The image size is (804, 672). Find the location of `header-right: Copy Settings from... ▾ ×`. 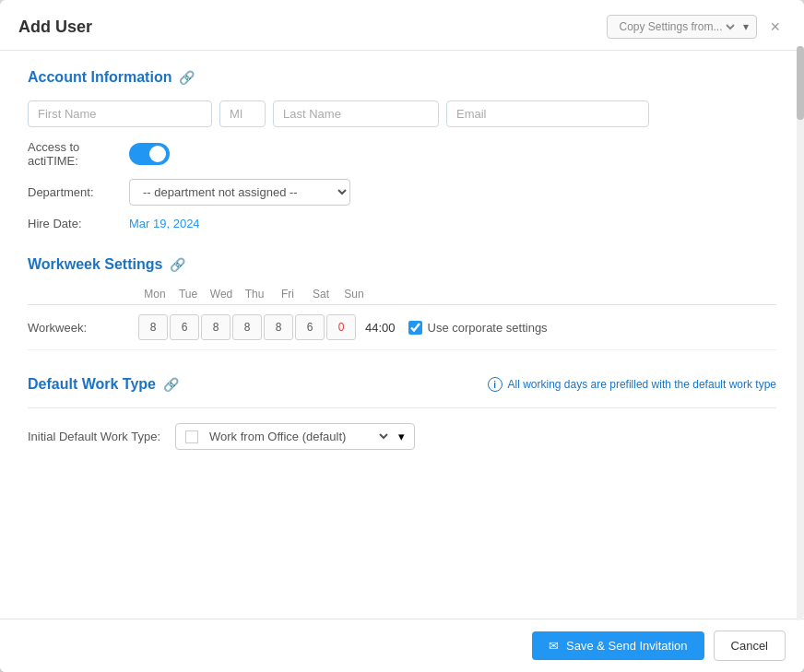

header-right: Copy Settings from... ▾ × is located at coordinates (696, 27).